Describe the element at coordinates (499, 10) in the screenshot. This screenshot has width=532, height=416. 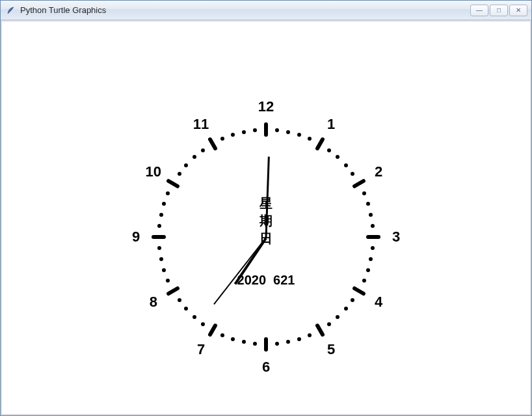
I see `maximize-icon: □` at that location.